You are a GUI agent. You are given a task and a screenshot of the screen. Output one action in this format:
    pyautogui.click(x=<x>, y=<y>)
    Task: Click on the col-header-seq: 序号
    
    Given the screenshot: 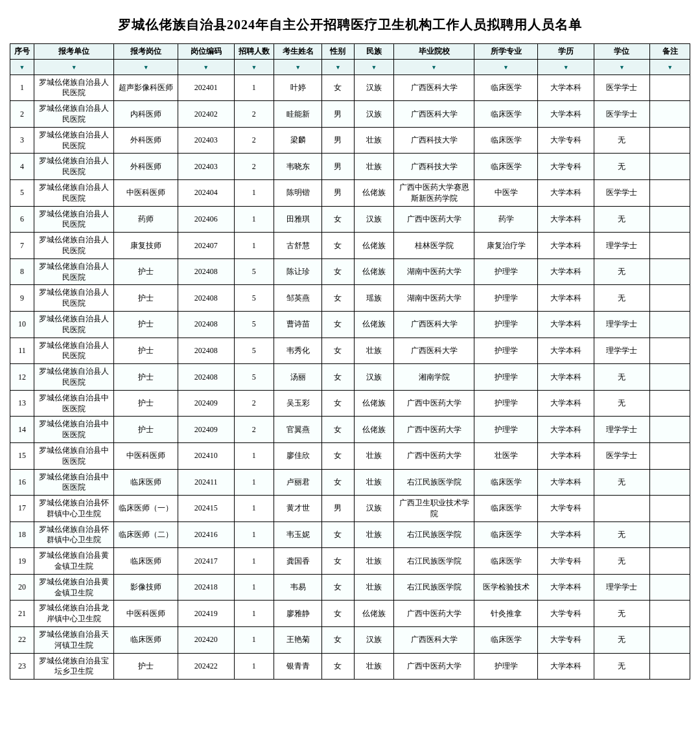 What is the action you would take?
    pyautogui.click(x=22, y=52)
    